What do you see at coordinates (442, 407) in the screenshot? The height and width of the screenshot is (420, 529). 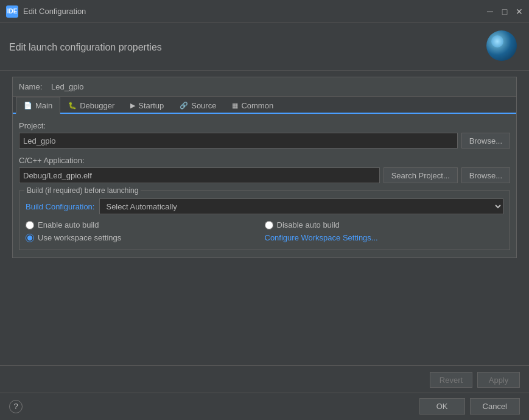 I see `ok-button: OK` at bounding box center [442, 407].